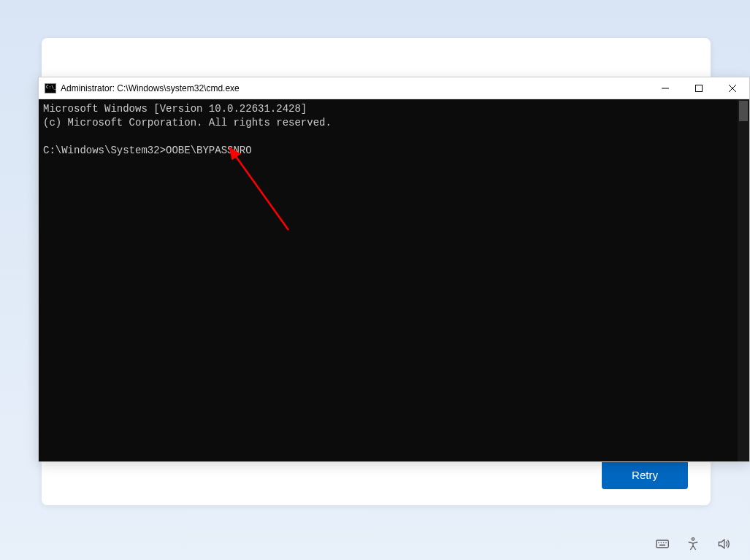 The width and height of the screenshot is (750, 560). I want to click on terminal-prompt: C:\Windows\System32>, so click(104, 150).